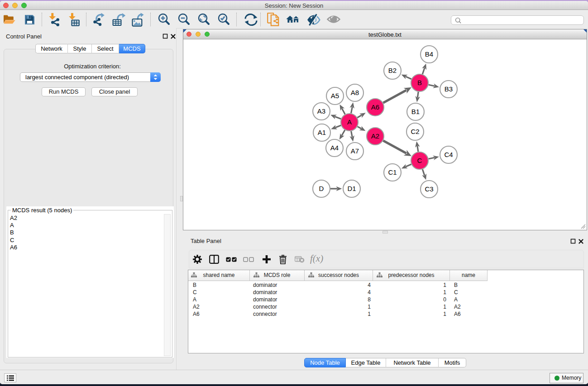 This screenshot has height=386, width=588. Describe the element at coordinates (429, 189) in the screenshot. I see `svg-text: C3` at that location.